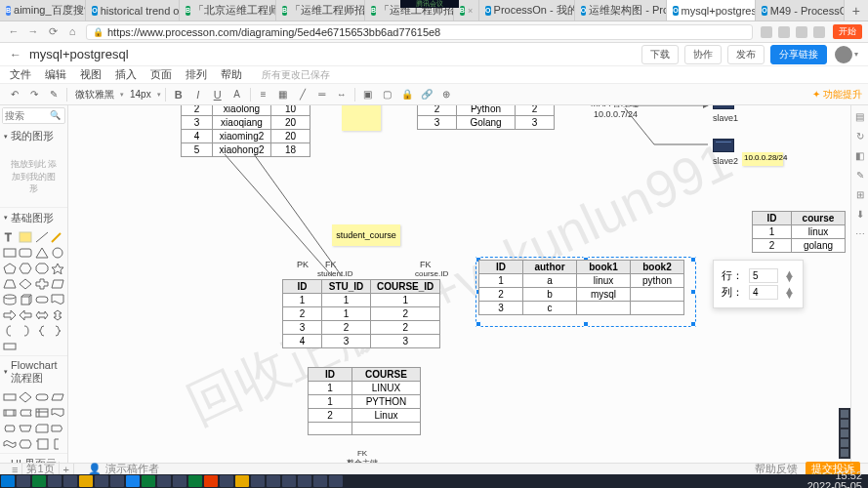 The height and width of the screenshot is (488, 868). Describe the element at coordinates (10, 315) in the screenshot. I see `shape-arrow-r` at that location.